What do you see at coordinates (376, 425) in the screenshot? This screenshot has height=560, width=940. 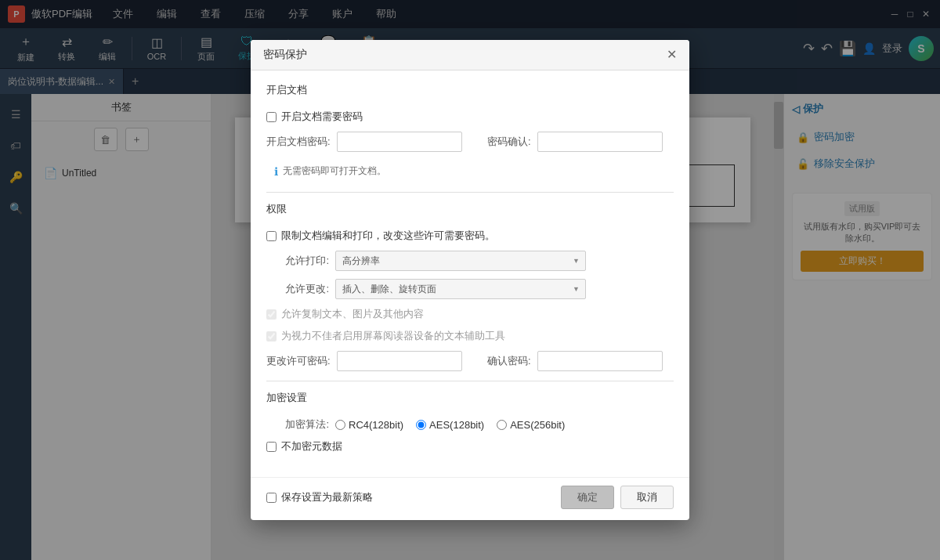 I see `rc4-label: RC4(128bit)` at bounding box center [376, 425].